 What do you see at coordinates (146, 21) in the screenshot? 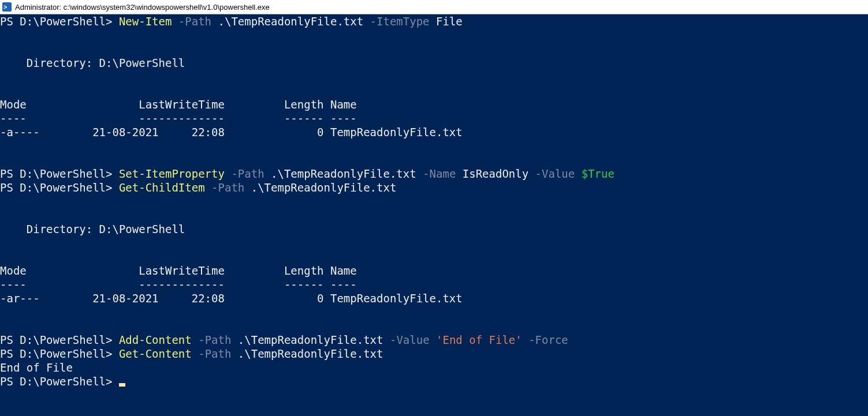
I see `cmdlet: New-Item` at bounding box center [146, 21].